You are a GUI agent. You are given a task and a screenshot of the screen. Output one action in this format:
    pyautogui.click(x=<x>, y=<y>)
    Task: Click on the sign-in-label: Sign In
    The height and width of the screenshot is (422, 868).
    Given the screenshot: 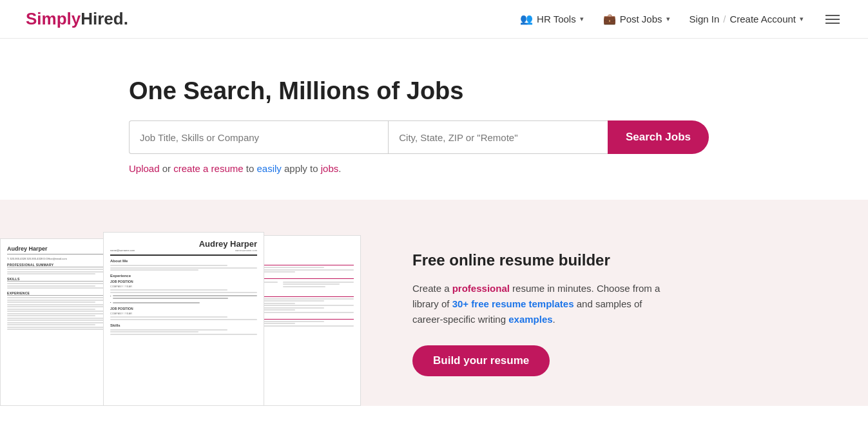 What is the action you would take?
    pyautogui.click(x=705, y=19)
    